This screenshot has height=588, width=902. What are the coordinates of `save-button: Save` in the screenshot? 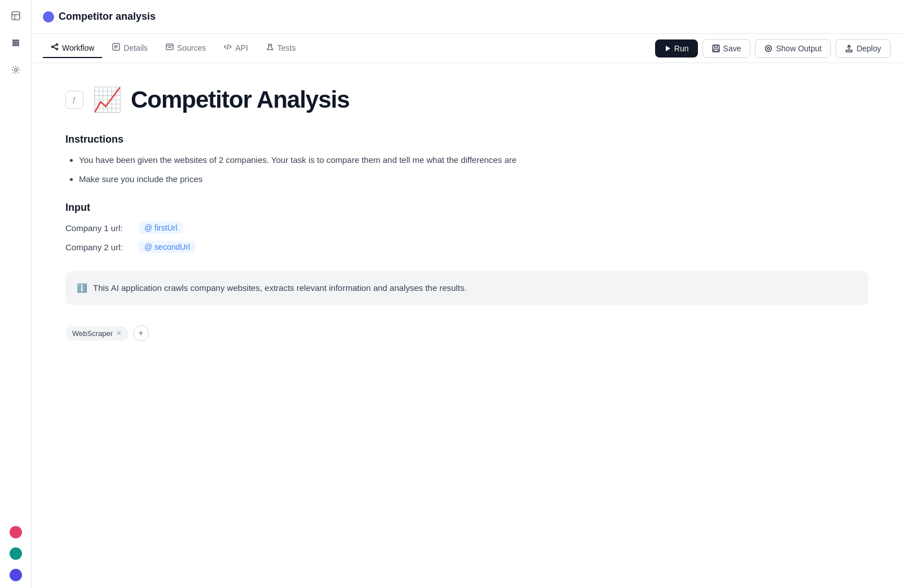 It's located at (727, 48).